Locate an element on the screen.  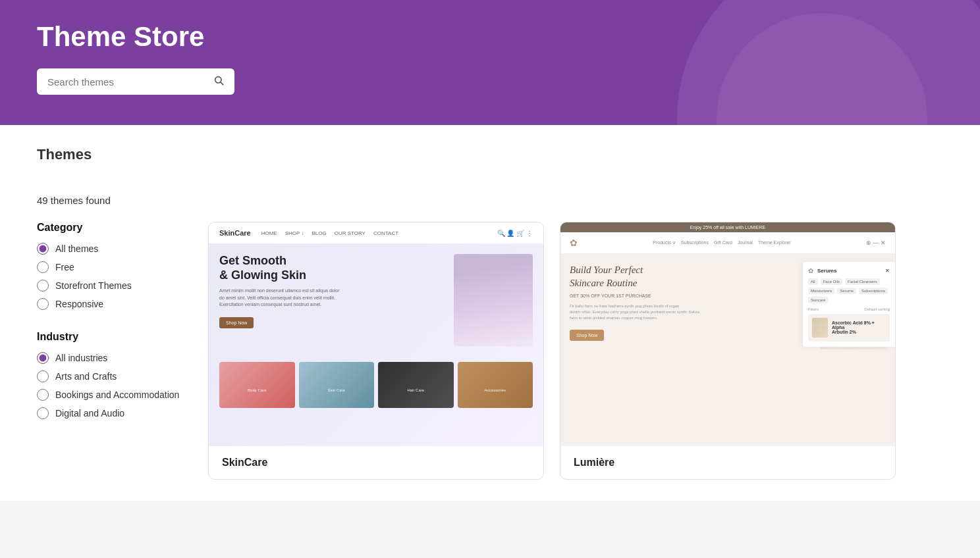
search-button is located at coordinates (219, 82).